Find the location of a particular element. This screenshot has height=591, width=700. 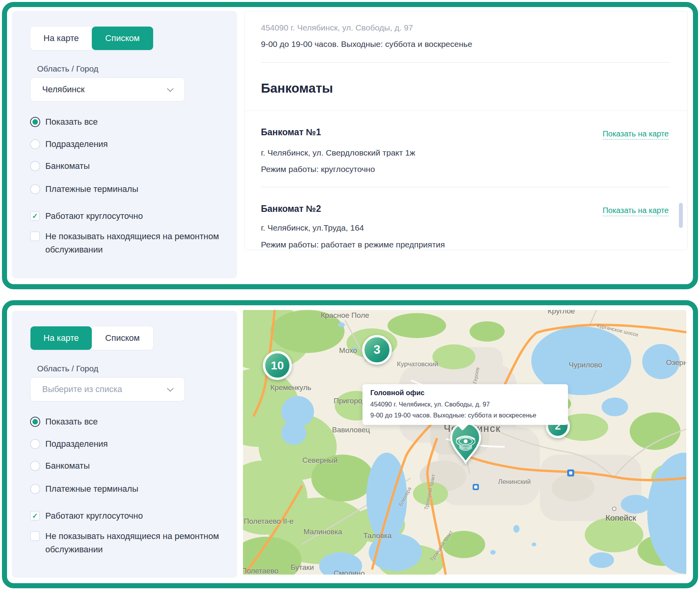

atm-item-schedule: Режим работы: круглосуточно is located at coordinates (318, 169).